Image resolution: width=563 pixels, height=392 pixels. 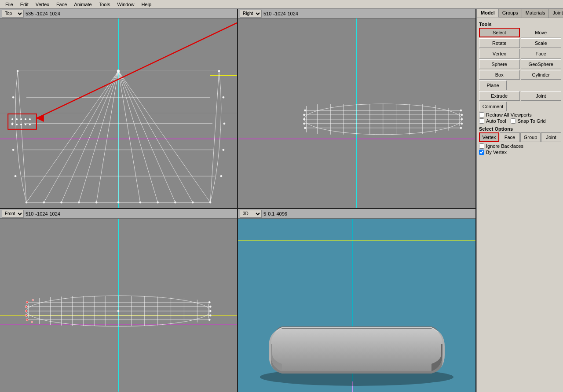 What do you see at coordinates (42, 4) in the screenshot?
I see `menu-vertex: Vertex` at bounding box center [42, 4].